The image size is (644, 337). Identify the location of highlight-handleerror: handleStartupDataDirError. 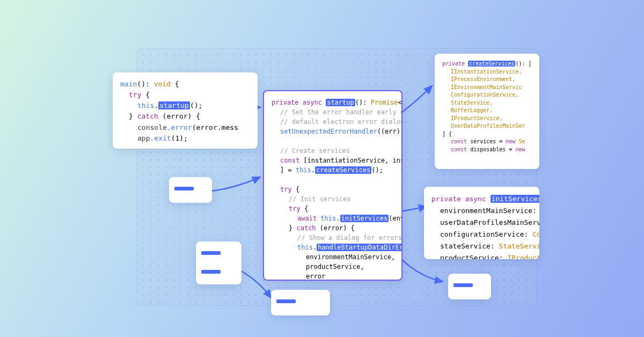
(360, 247).